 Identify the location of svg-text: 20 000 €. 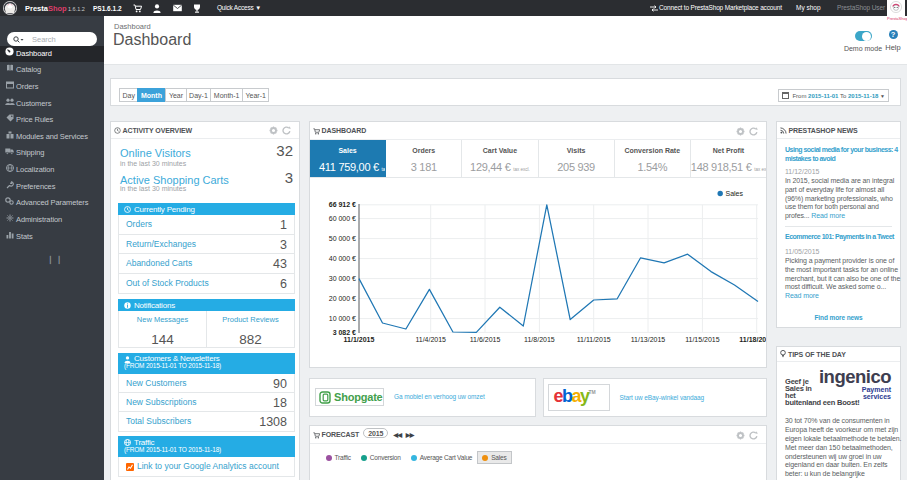
(342, 298).